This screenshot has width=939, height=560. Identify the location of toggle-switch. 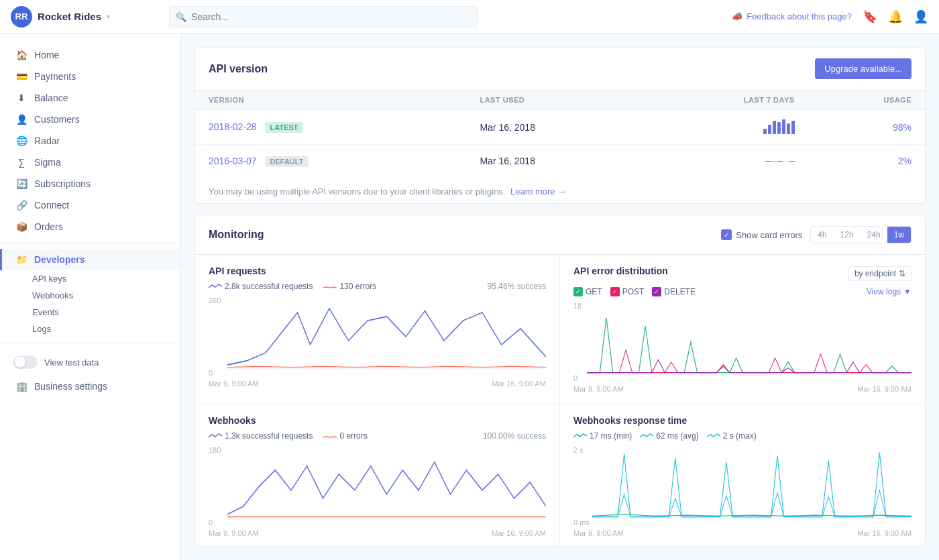
(25, 362).